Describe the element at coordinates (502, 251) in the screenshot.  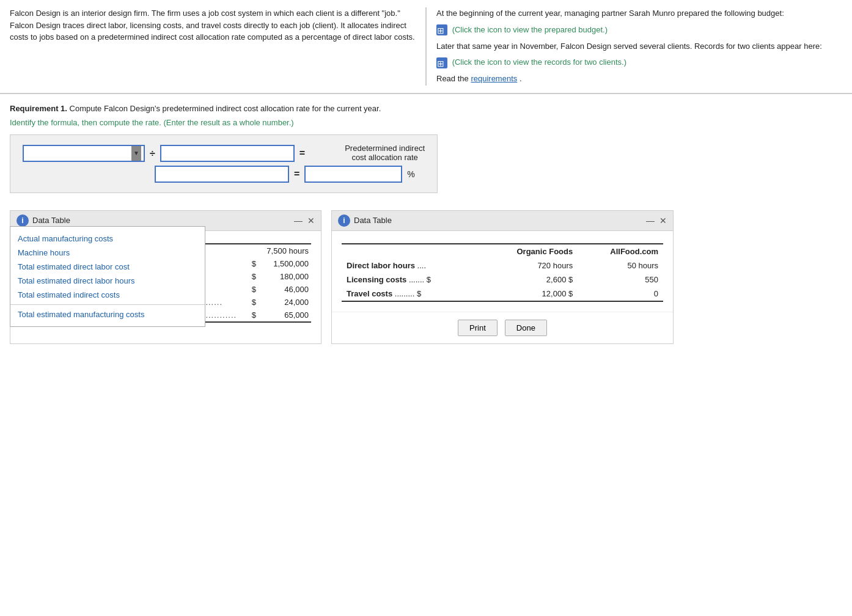
I see `table-header-row: Organic Foods AllFood.com` at that location.